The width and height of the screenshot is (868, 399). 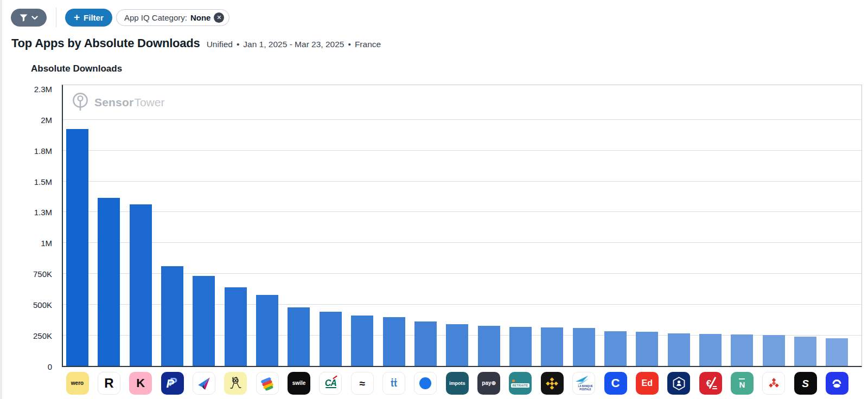 What do you see at coordinates (457, 383) in the screenshot?
I see `impots-gouv-icon: impots` at bounding box center [457, 383].